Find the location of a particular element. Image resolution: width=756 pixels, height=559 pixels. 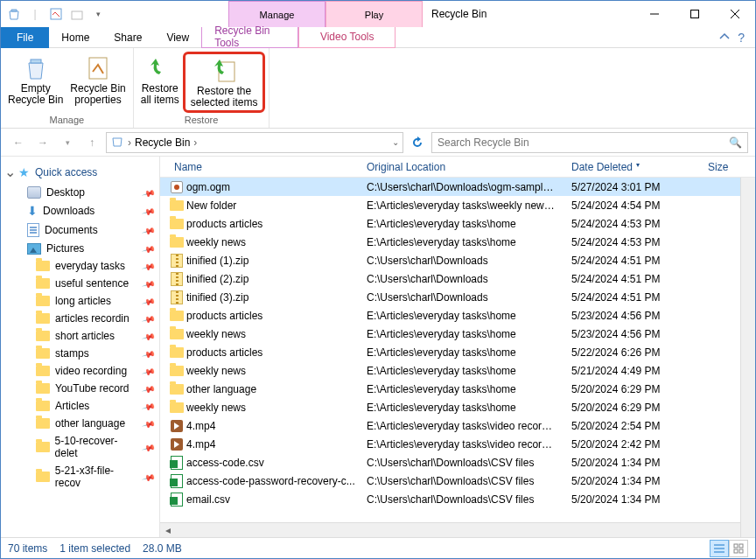

navigation-pane: ⌄ ★ Quick access Desktop📌⬇Downloads📌Docu… is located at coordinates (80, 346).